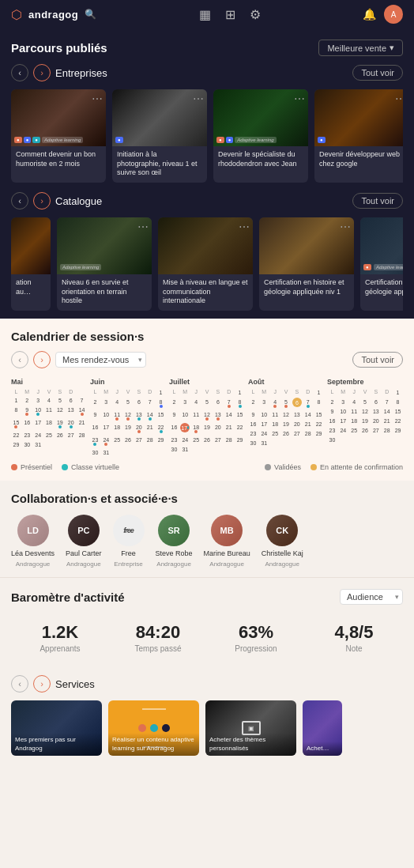  I want to click on barometre-stats: 1.2K Apprenants 84:20 Temps passé 63% Pr…, so click(207, 637).